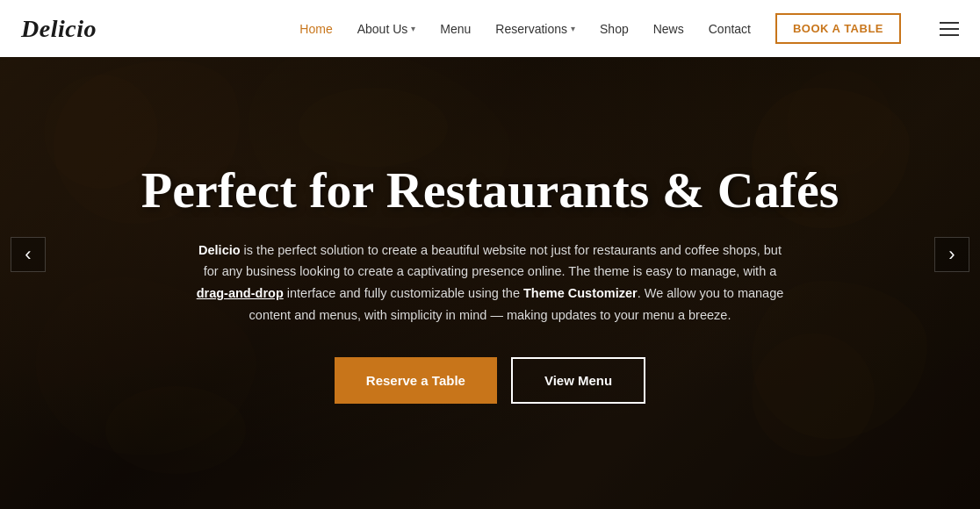 The image size is (980, 509). Describe the element at coordinates (28, 254) in the screenshot. I see `chevron-left-icon: ‹` at that location.